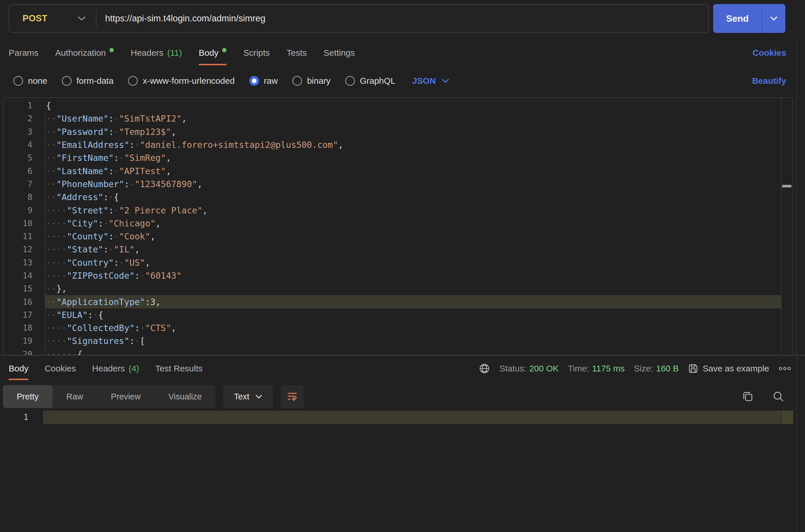 This screenshot has height=532, width=805. Describe the element at coordinates (18, 236) in the screenshot. I see `line-number: 11` at that location.